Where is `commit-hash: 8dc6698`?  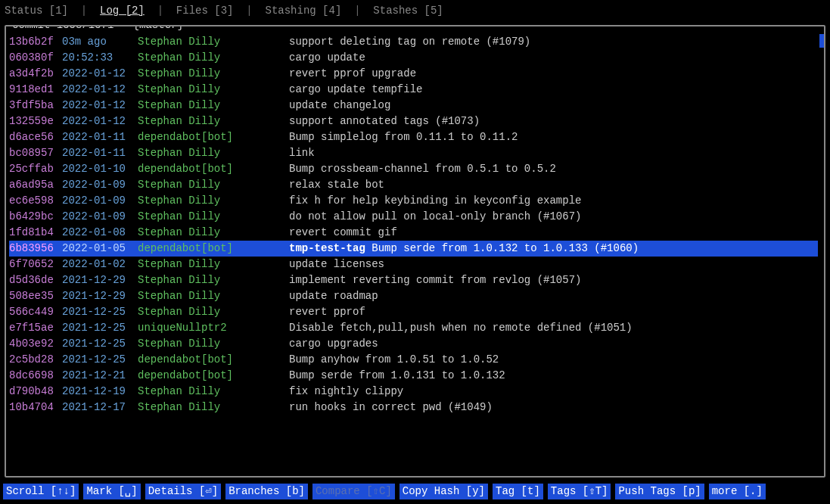 commit-hash: 8dc6698 is located at coordinates (36, 375).